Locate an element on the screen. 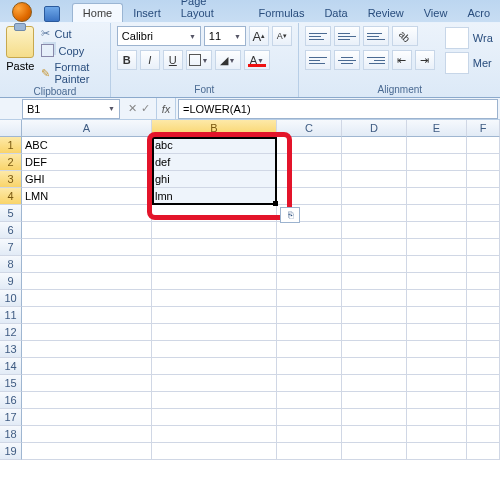  format-painter-button: ✎Format Painter is located at coordinates (70, 73).